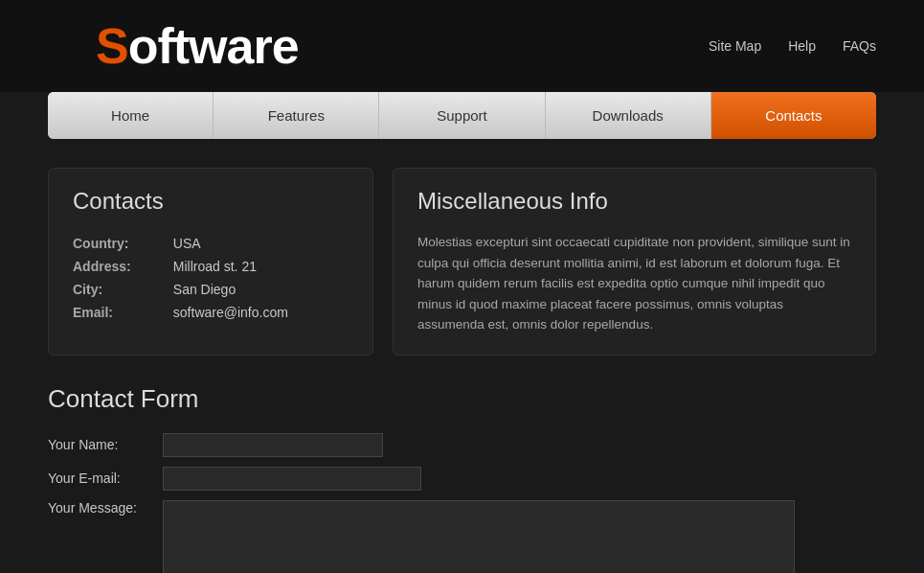 Image resolution: width=924 pixels, height=573 pixels. I want to click on contacts-panel: Contacts Country: USA Address: Millroad …, so click(211, 262).